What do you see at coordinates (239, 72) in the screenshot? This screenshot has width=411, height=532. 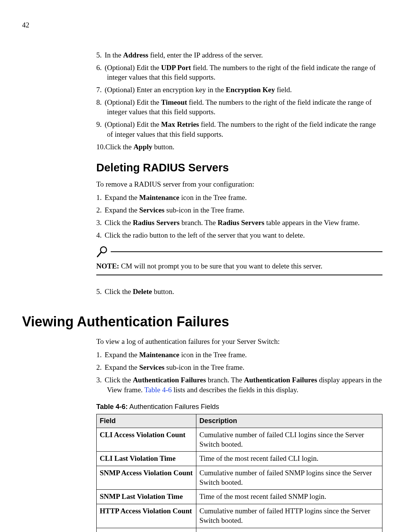 I see `list-item: 6.(Optional) Edit the UDP Port field. Th…` at bounding box center [239, 72].